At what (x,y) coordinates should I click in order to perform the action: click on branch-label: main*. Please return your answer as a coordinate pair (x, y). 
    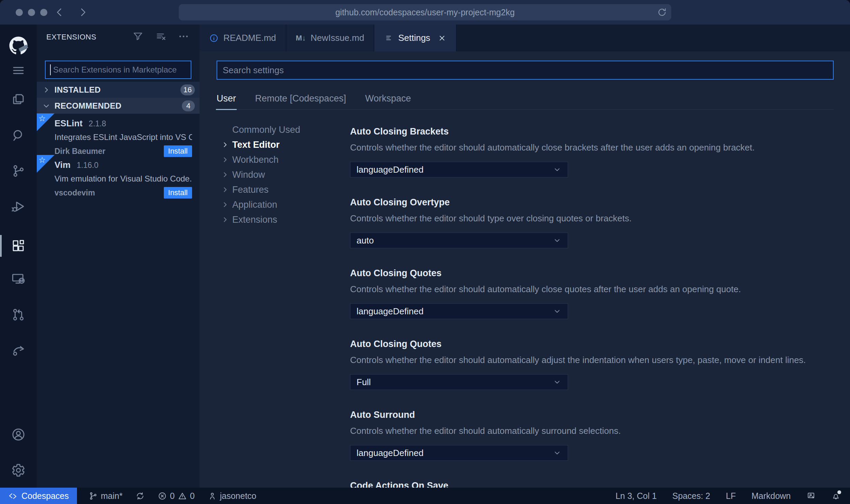
    Looking at the image, I should click on (112, 496).